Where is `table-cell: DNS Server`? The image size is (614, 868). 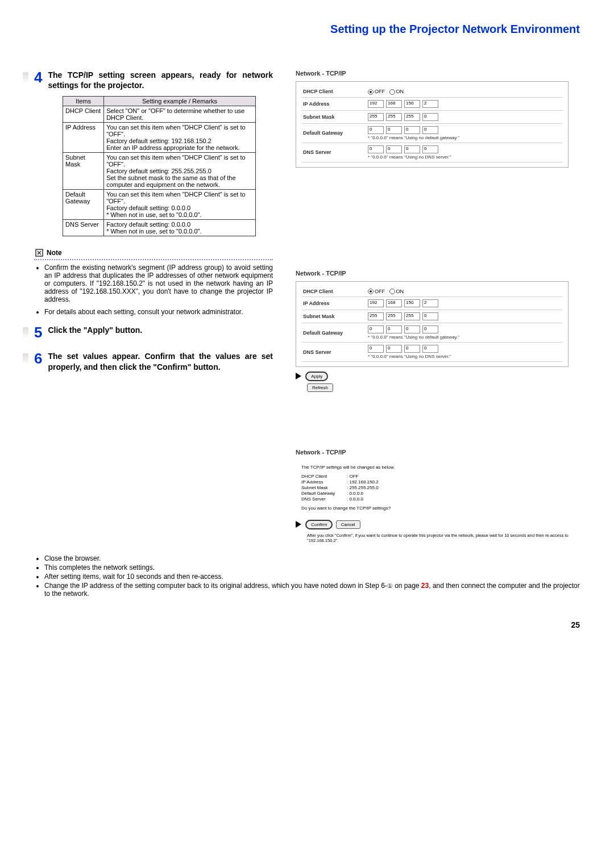 table-cell: DNS Server is located at coordinates (84, 228).